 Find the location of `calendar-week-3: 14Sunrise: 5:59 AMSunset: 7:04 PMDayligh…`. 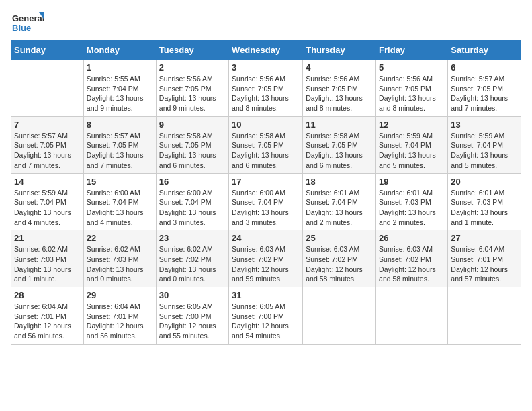

calendar-week-3: 14Sunrise: 5:59 AMSunset: 7:04 PMDayligh… is located at coordinates (266, 201).